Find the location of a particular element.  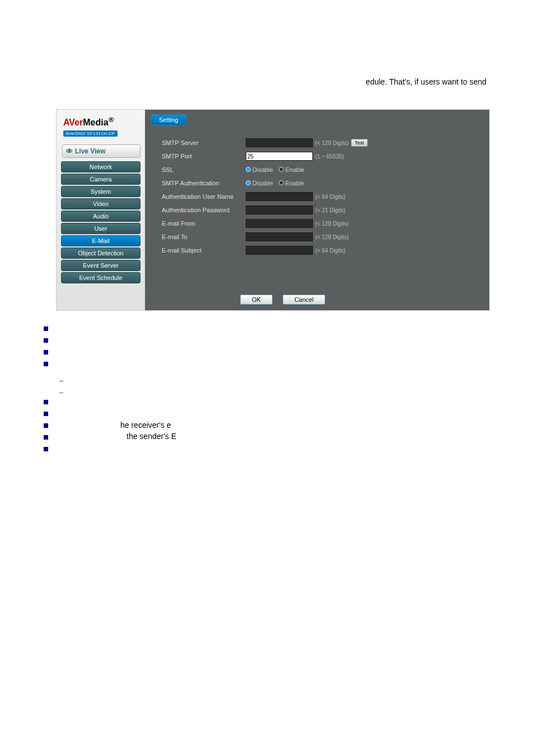

row-email-subject: E-mail Subject (< 64 Digits) is located at coordinates (320, 250).